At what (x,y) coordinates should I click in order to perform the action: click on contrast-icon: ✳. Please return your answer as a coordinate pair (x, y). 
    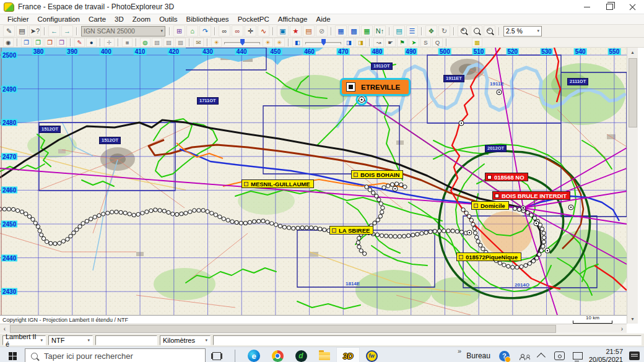
    Looking at the image, I should click on (280, 42).